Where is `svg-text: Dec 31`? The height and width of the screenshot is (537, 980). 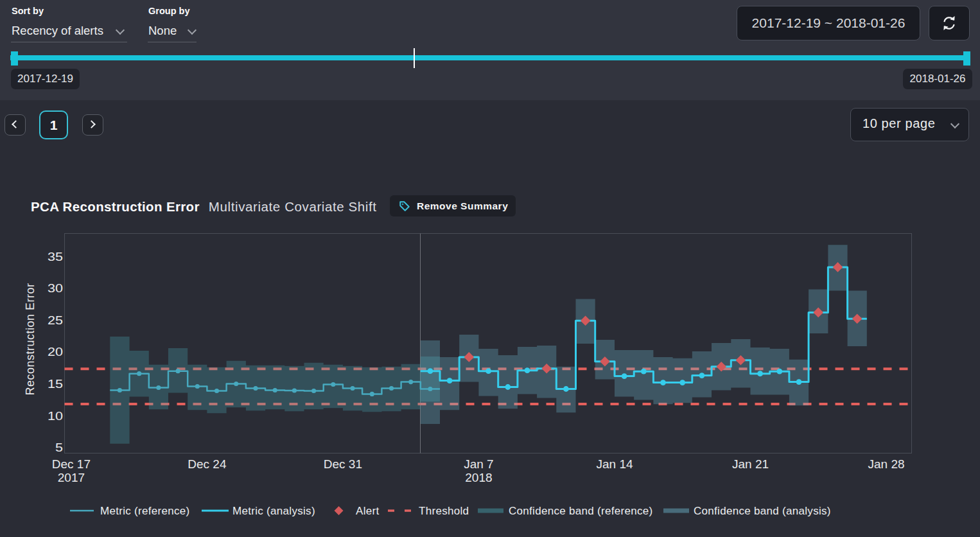 svg-text: Dec 31 is located at coordinates (343, 464).